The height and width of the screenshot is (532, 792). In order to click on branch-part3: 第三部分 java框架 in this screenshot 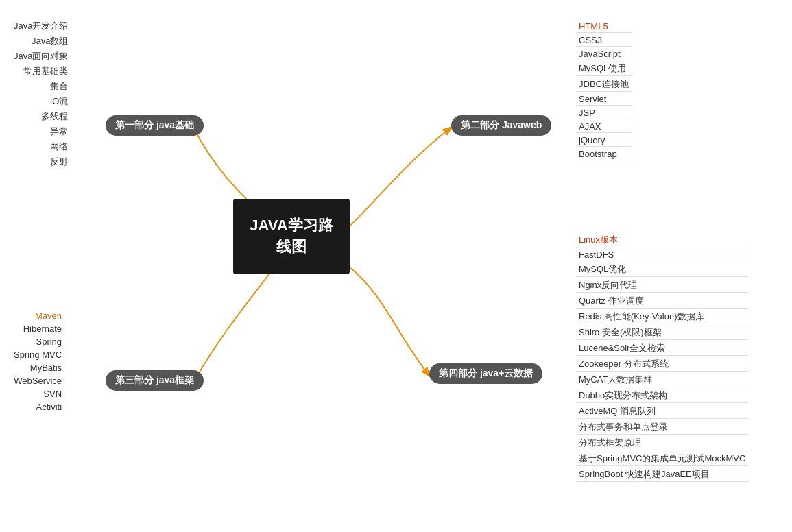, I will do `click(155, 380)`.